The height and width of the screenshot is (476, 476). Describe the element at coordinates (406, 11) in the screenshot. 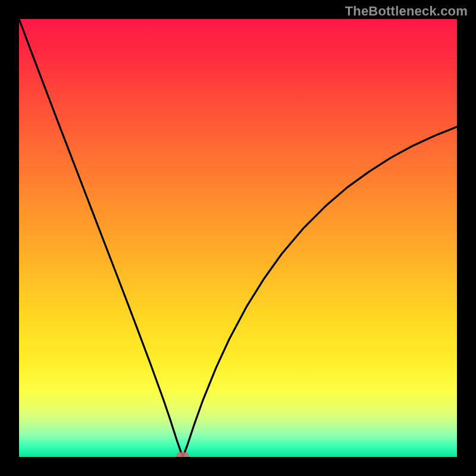

I see `watermark-text: TheBottleneck.com` at that location.